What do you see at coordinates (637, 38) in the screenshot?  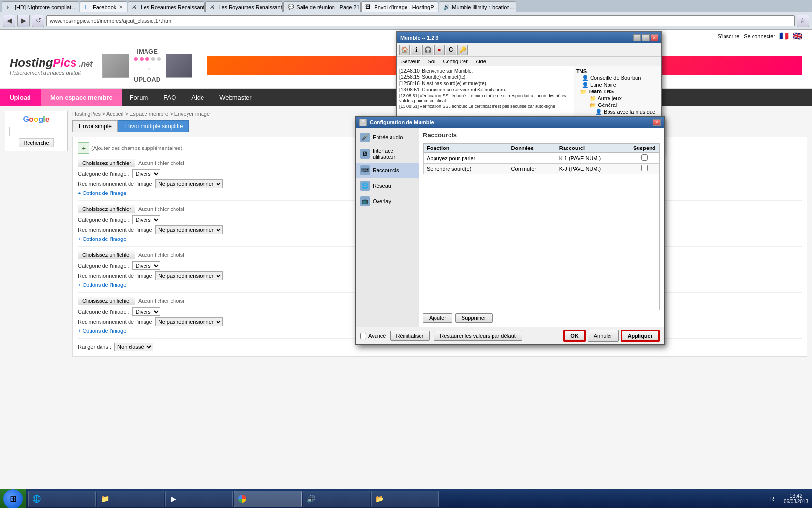 I see `mumble-minimize-button: ─` at bounding box center [637, 38].